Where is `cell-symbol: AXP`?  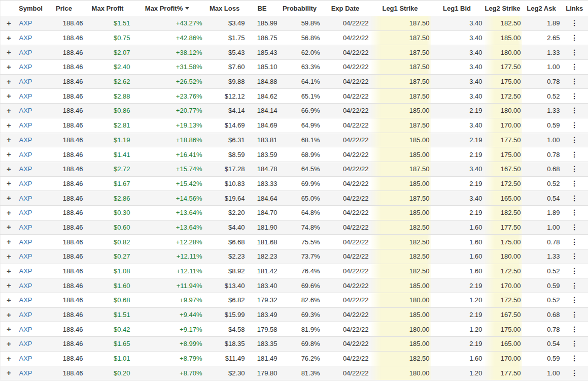
cell-symbol: AXP is located at coordinates (31, 154).